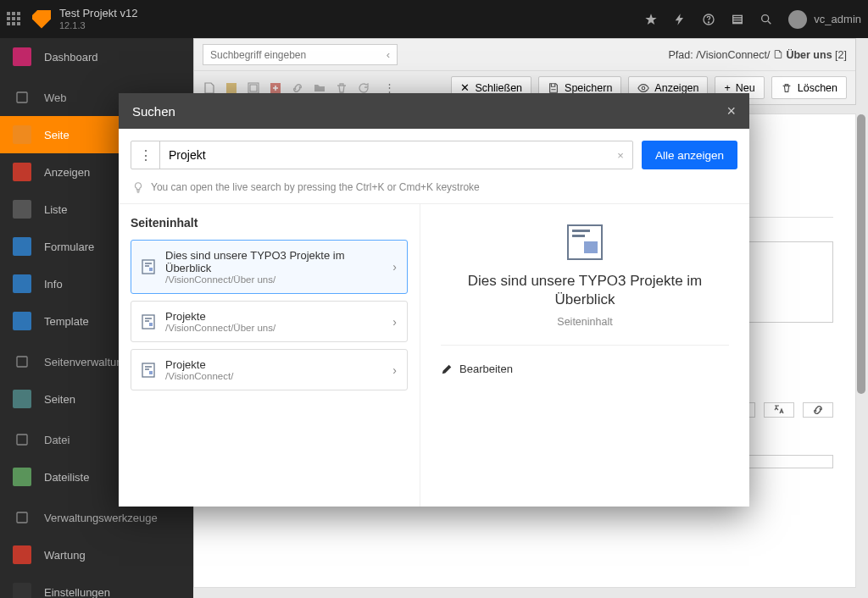 This screenshot has height=598, width=868. Describe the element at coordinates (737, 19) in the screenshot. I see `list-icon` at that location.